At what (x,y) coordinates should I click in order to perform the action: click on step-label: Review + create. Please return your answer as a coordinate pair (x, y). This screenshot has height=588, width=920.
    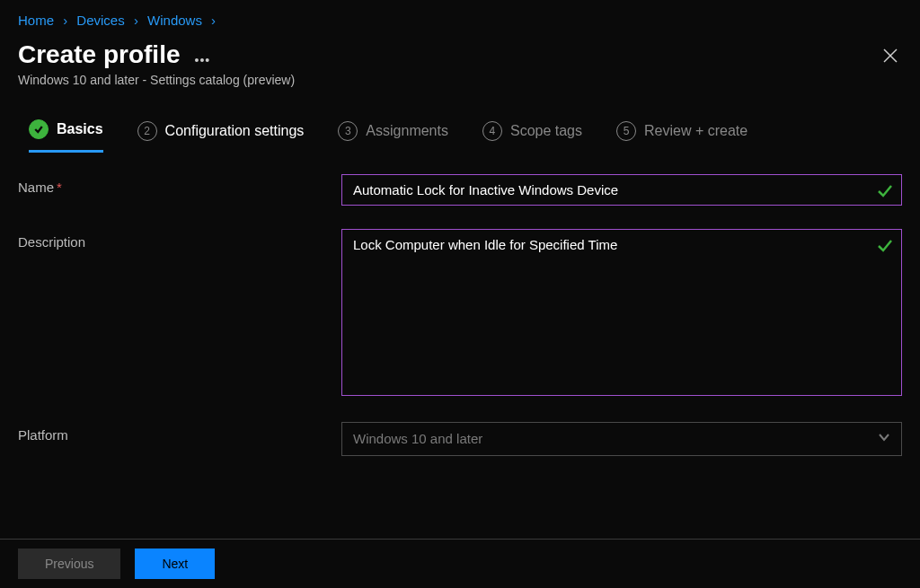
    Looking at the image, I should click on (695, 131).